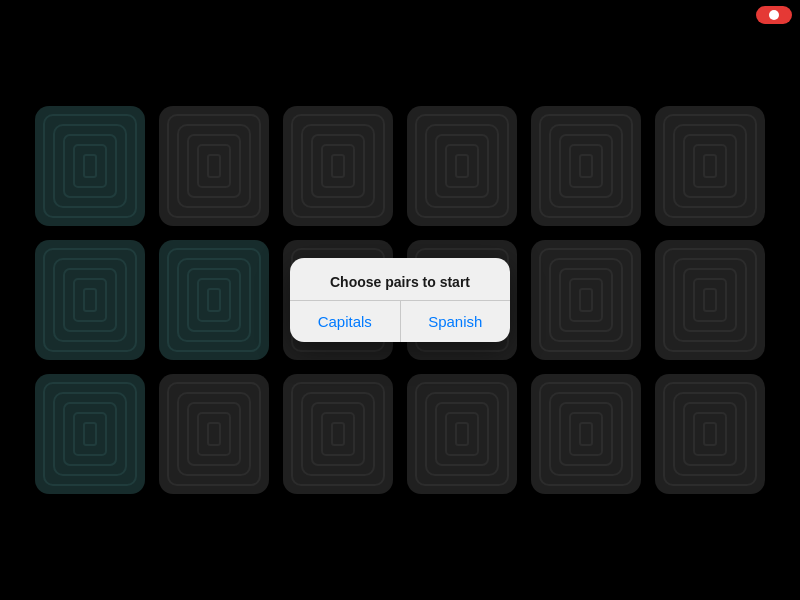  What do you see at coordinates (774, 15) in the screenshot?
I see `record-indicator` at bounding box center [774, 15].